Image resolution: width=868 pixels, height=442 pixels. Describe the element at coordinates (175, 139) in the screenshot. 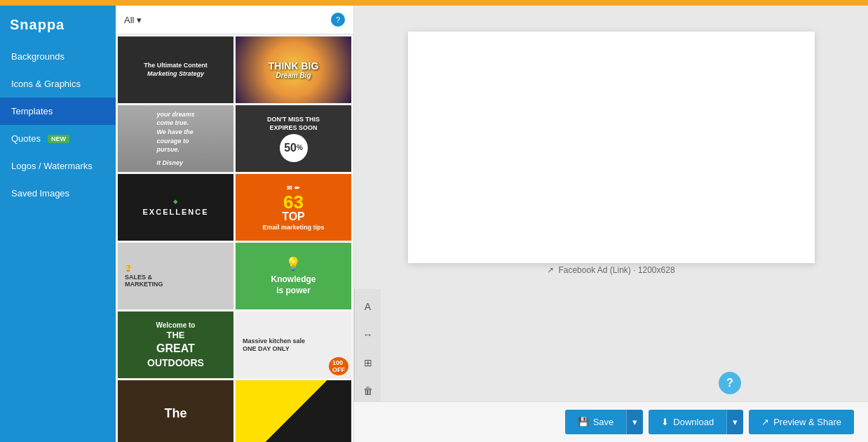

I see `template-item: your dreams come true. We have the coura…` at that location.